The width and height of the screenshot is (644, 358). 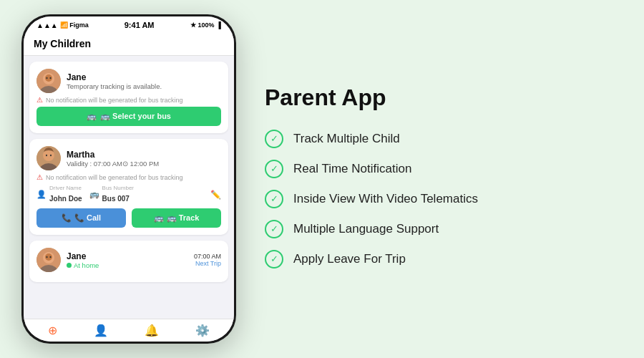 I want to click on warning-row-jane-1: ⚠ No notification will be generated for …, so click(x=129, y=100).